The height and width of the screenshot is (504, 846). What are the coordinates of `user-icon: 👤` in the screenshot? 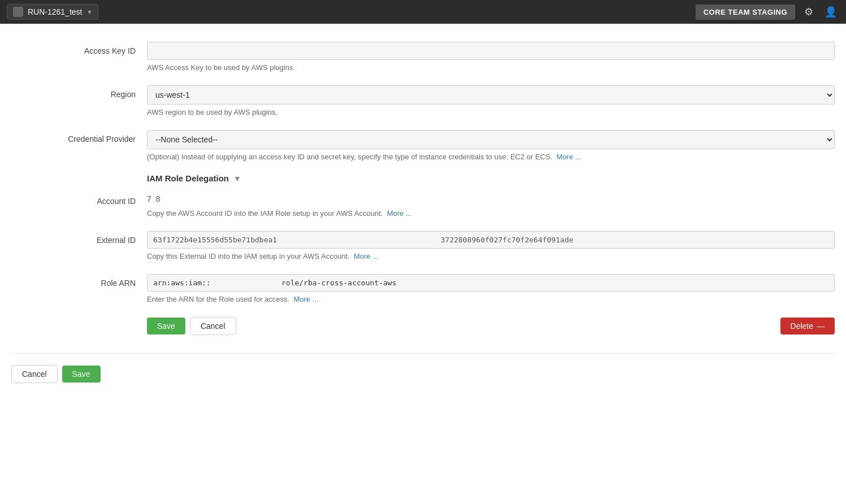 It's located at (831, 12).